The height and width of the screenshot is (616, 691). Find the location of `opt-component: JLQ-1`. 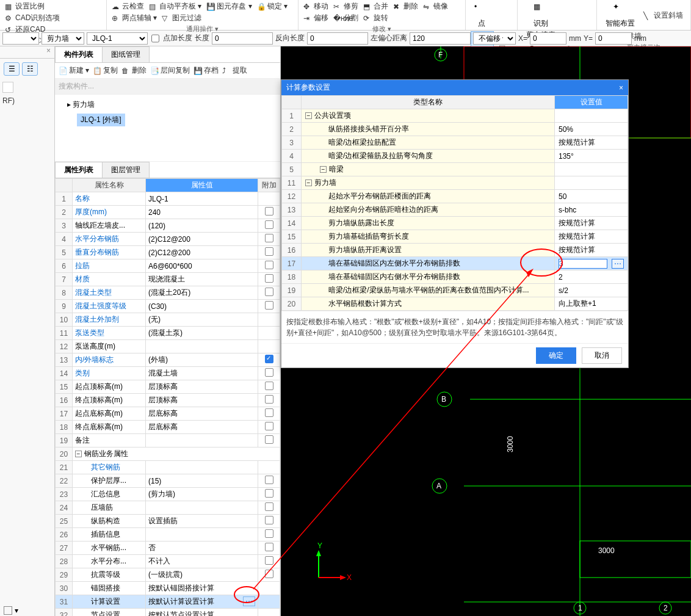

opt-component: JLQ-1 is located at coordinates (117, 38).